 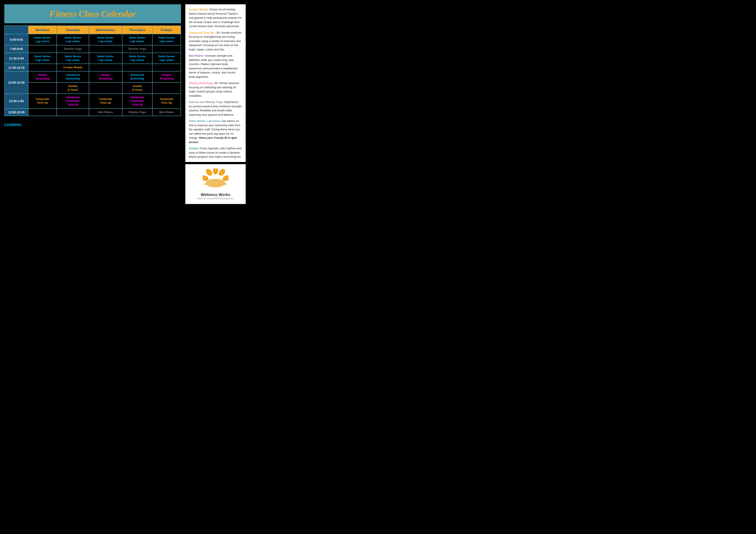 I want to click on calendar-cell: Cooper Ready, so click(x=73, y=68).